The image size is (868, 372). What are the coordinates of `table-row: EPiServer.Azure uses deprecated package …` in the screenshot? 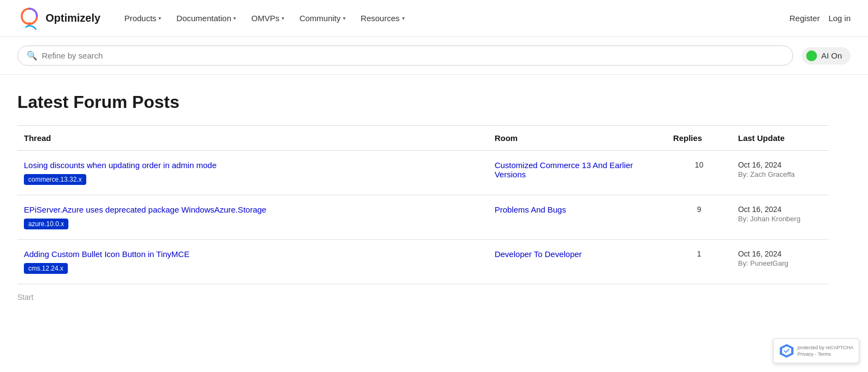 It's located at (423, 217).